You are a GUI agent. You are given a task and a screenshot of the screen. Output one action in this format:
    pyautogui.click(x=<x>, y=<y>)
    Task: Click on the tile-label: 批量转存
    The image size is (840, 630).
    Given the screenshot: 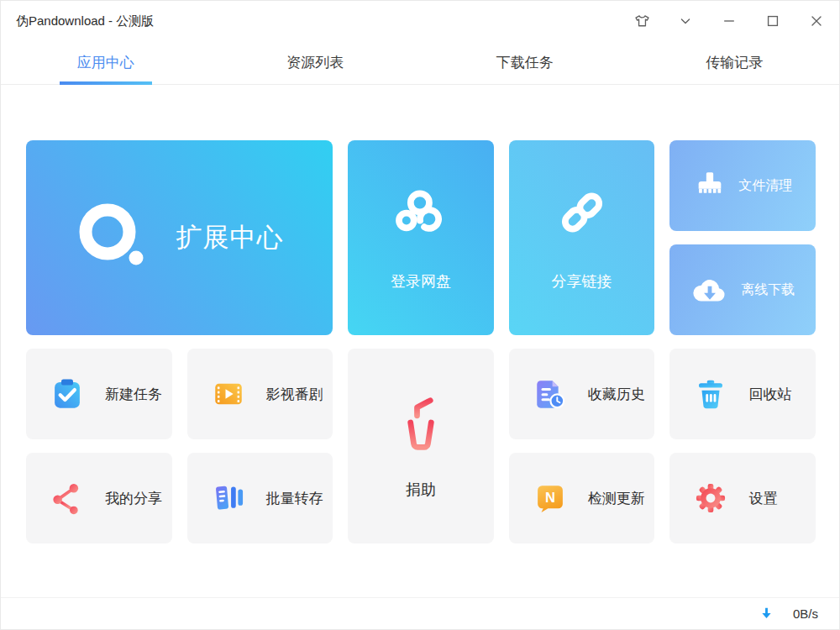 What is the action you would take?
    pyautogui.click(x=295, y=499)
    